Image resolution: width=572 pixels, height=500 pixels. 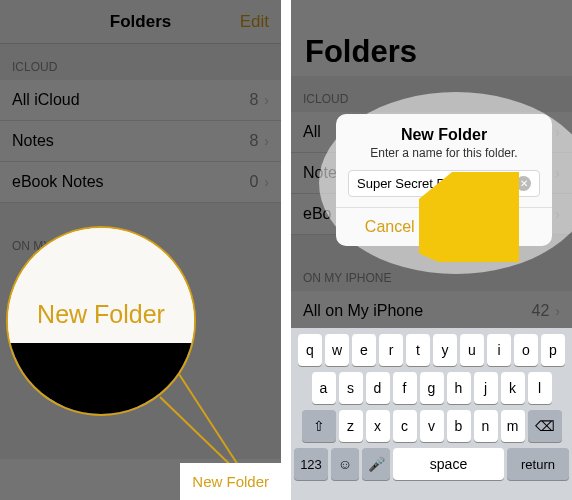 What do you see at coordinates (101, 314) in the screenshot?
I see `magnified-new-folder-label: New Folder` at bounding box center [101, 314].